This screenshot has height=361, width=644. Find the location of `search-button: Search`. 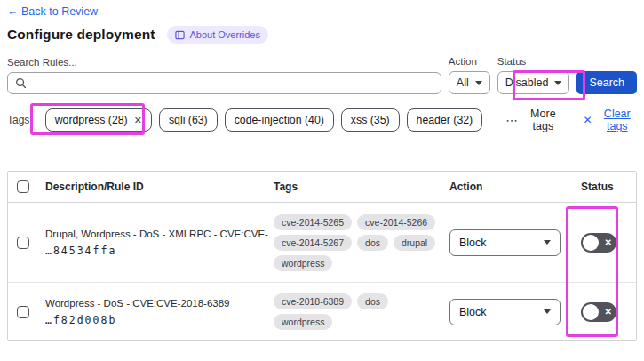

search-button: Search is located at coordinates (607, 83).